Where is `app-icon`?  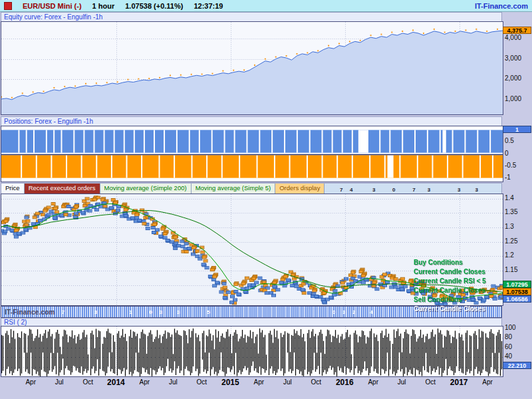 app-icon is located at coordinates (8, 6).